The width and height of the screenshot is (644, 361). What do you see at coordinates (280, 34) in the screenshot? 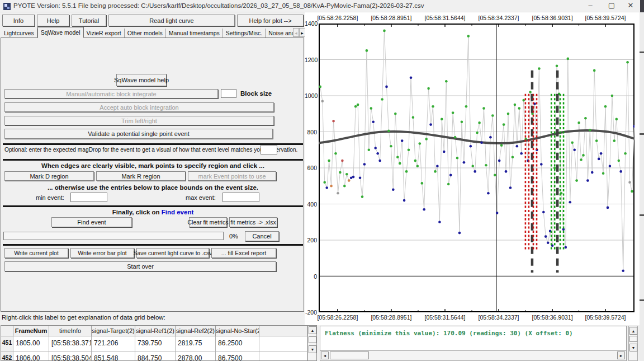
I see `tab-noise-analysis-i: Noise analysis/I` at bounding box center [280, 34].